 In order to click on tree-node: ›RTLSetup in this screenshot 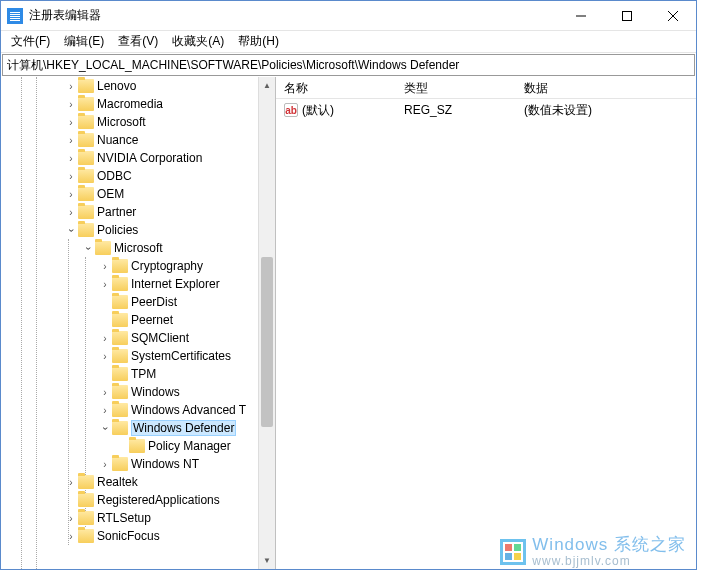, I will do `click(141, 518)`.